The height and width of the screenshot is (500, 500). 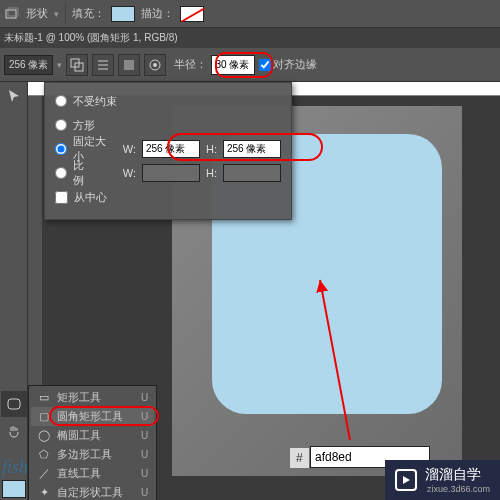 I want to click on align-edges-label: 对齐边缘, so click(x=295, y=64).